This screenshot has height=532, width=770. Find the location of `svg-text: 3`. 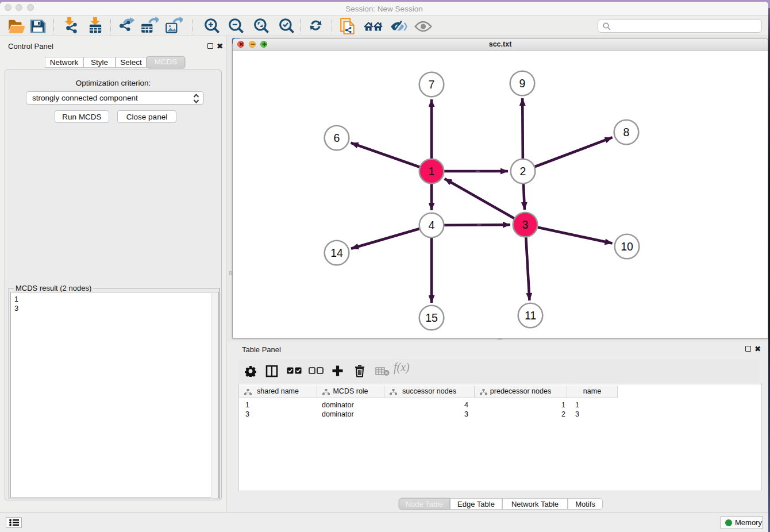

svg-text: 3 is located at coordinates (525, 225).